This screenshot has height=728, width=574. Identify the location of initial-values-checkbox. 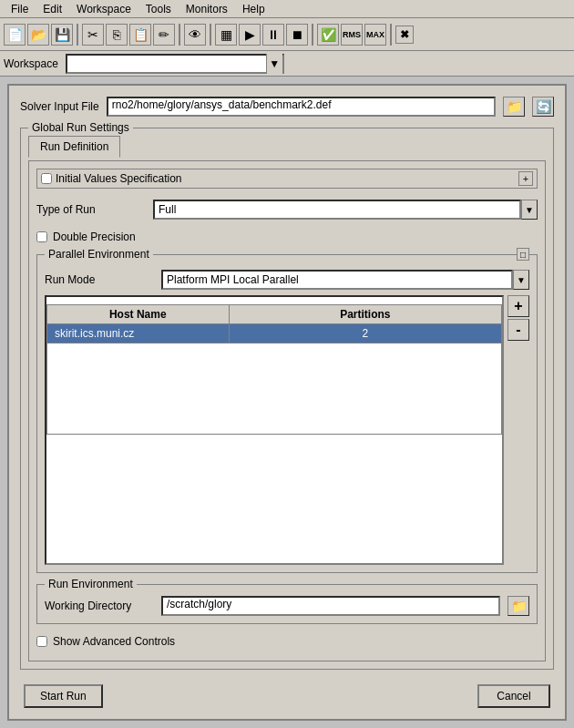
(46, 179).